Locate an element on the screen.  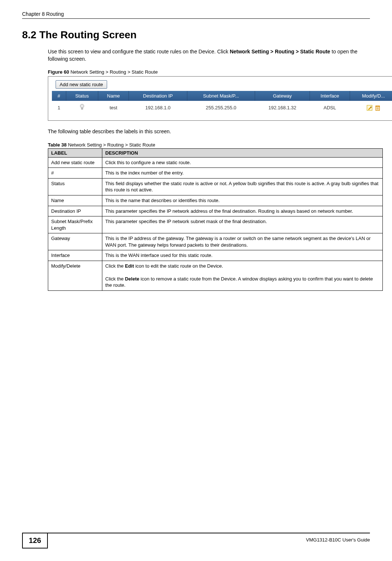
cell-gateway: 192.168.1.32 is located at coordinates (283, 107).